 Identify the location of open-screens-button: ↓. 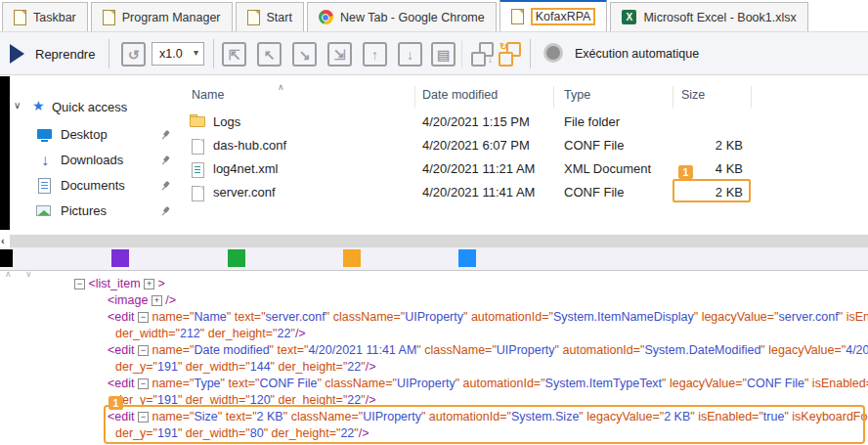
(483, 55).